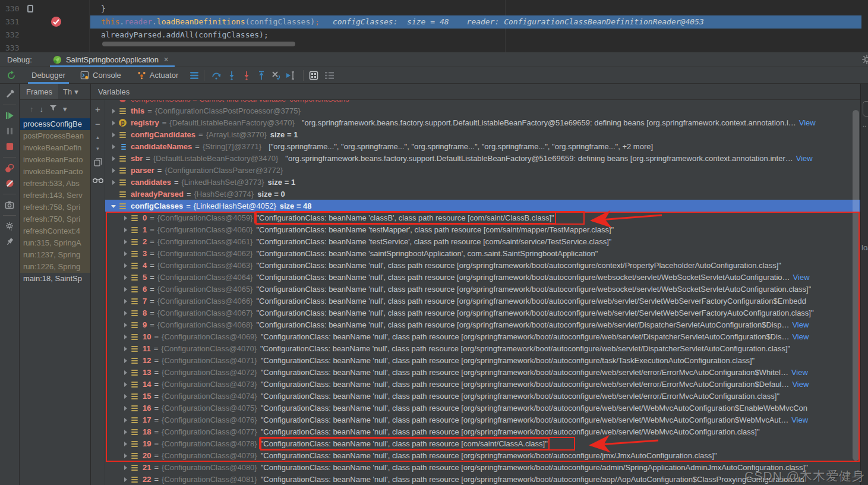 The width and height of the screenshot is (868, 485). Describe the element at coordinates (98, 163) in the screenshot. I see `duplicate-watch-icon` at that location.